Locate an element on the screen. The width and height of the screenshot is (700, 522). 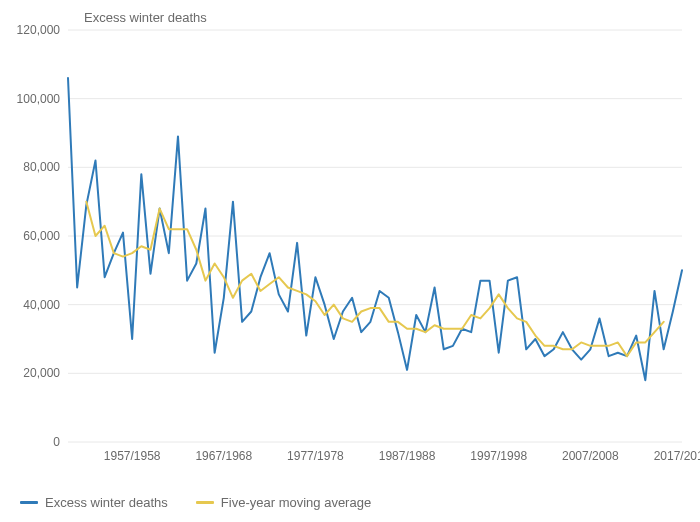
legend-item-series1: Excess winter deaths is located at coordinates (94, 502).